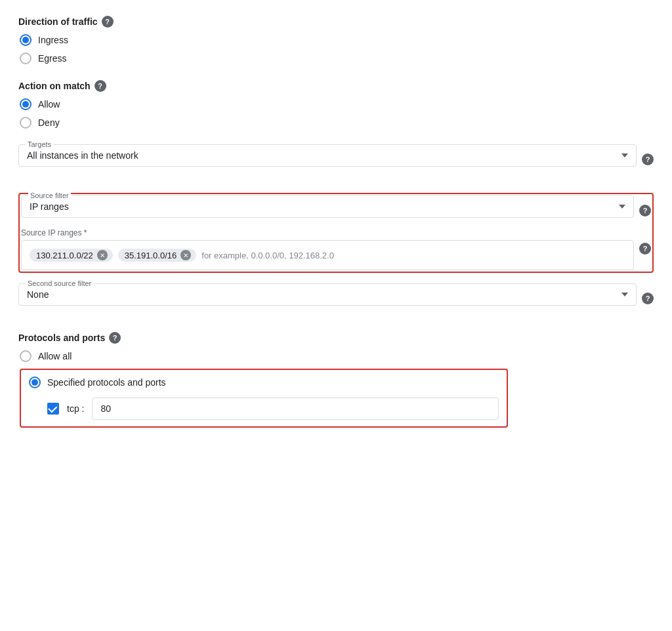 The width and height of the screenshot is (672, 631). I want to click on source-filter-wrapper: Source filter IP ranges ?, so click(336, 207).